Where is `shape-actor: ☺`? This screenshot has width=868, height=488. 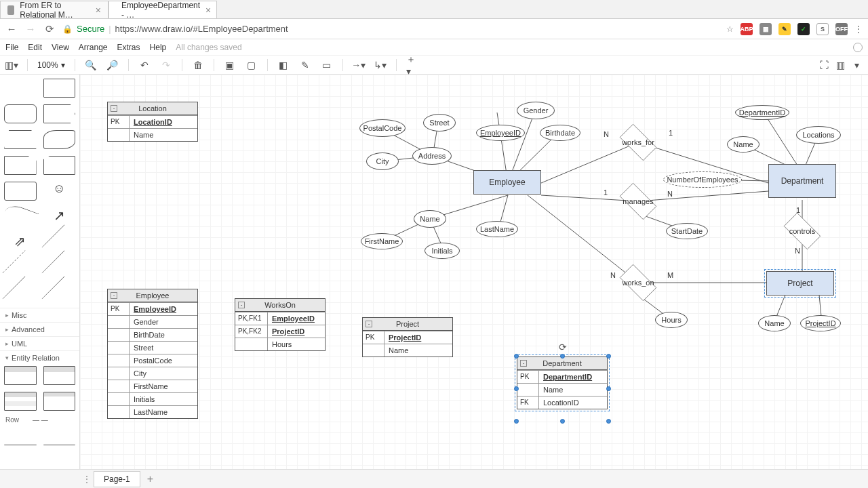 shape-actor: ☺ is located at coordinates (60, 191).